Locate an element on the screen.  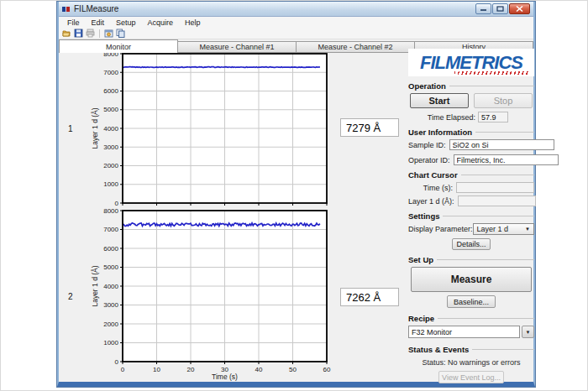
chart-cursor-header: Chart Cursor is located at coordinates (433, 175).